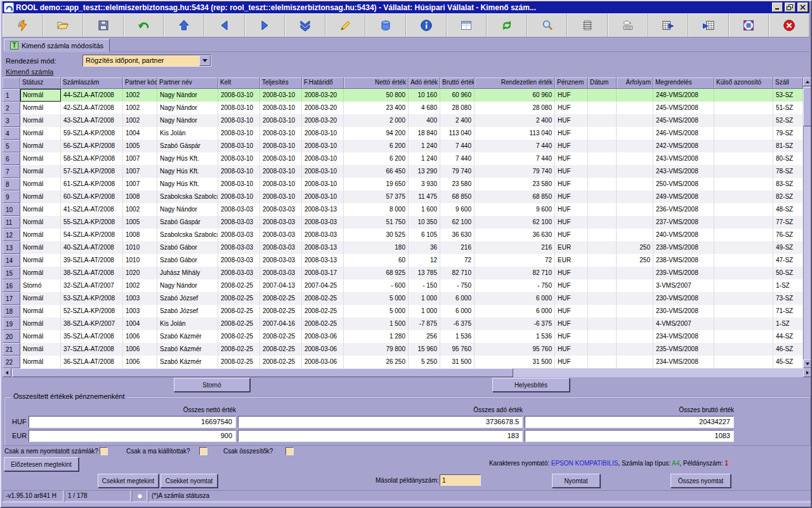 This screenshot has width=812, height=508. I want to click on exit-button, so click(789, 25).